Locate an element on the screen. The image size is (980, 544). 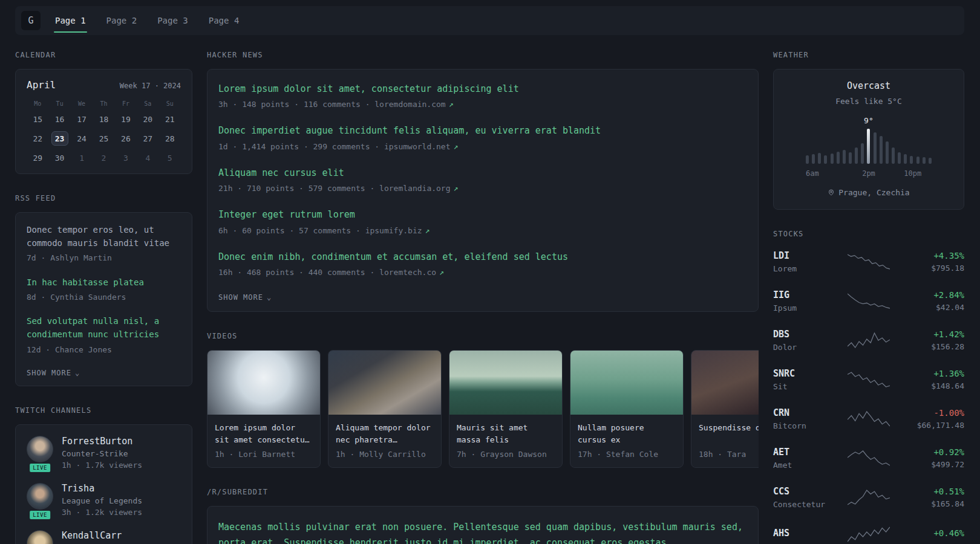
location-pin-icon is located at coordinates (831, 192).